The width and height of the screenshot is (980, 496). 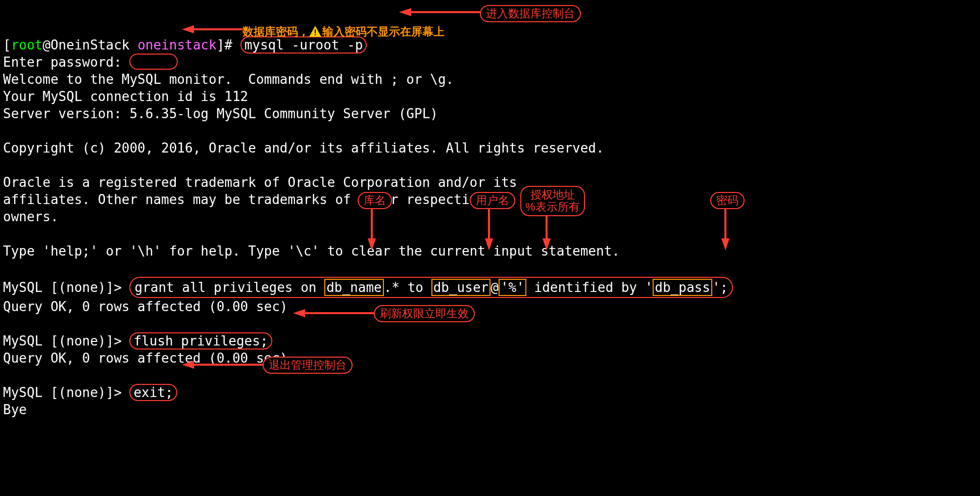 What do you see at coordinates (512, 287) in the screenshot?
I see `token-host: '%'` at bounding box center [512, 287].